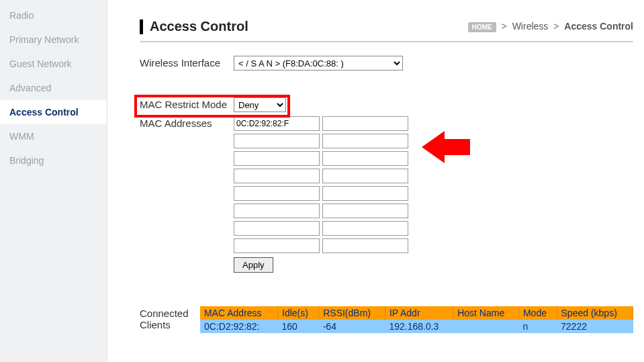 Image resolution: width=644 pixels, height=362 pixels. Describe the element at coordinates (54, 15) in the screenshot. I see `sidebar-item-radio: Radio` at that location.